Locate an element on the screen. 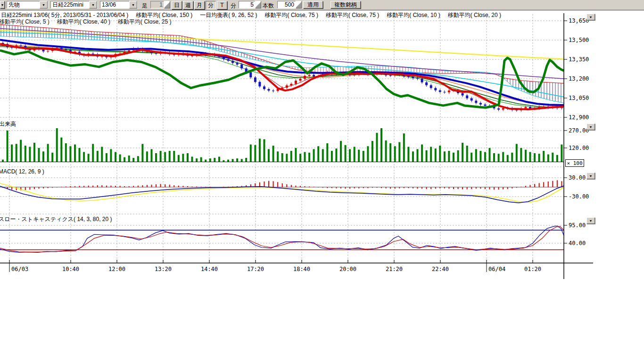  instrument-select: 日経225mini ▼ is located at coordinates (74, 5).